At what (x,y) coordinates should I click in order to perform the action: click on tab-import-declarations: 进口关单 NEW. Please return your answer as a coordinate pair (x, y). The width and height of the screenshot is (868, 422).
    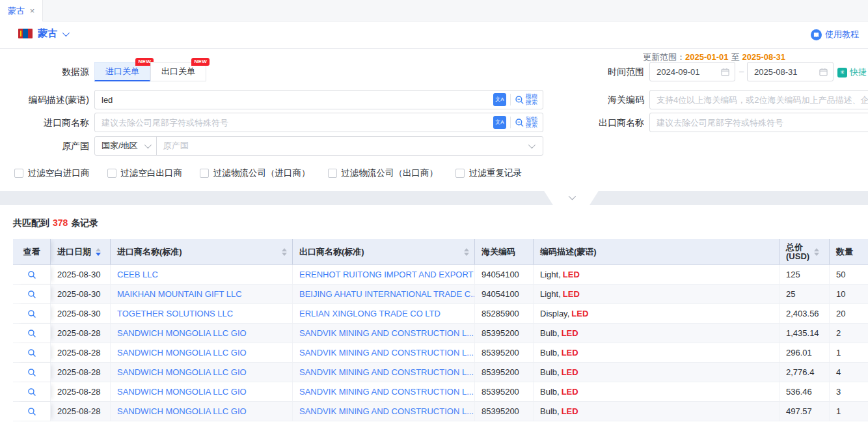
    Looking at the image, I should click on (122, 72).